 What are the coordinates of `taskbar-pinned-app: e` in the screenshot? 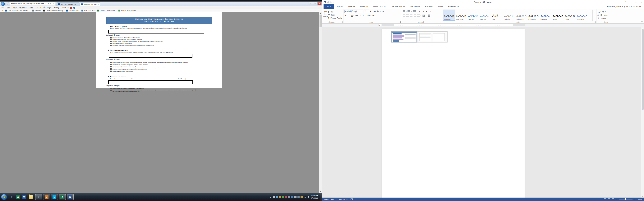 It's located at (12, 197).